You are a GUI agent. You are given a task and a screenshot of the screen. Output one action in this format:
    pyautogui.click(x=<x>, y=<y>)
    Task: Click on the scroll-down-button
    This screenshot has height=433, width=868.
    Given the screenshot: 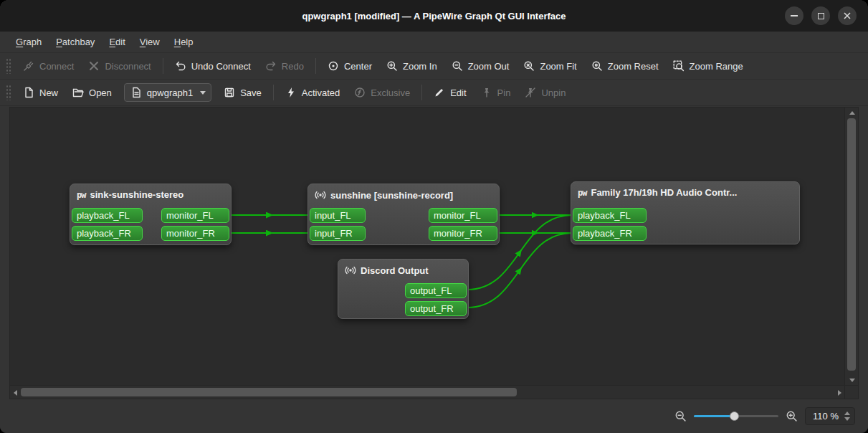 What is the action you would take?
    pyautogui.click(x=852, y=380)
    